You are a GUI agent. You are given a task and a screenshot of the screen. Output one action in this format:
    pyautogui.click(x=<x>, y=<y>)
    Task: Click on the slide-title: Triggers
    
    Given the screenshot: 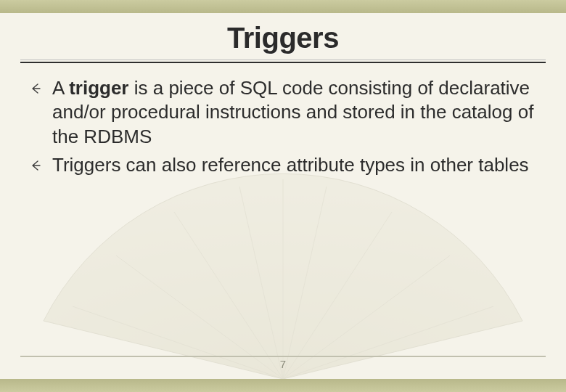 What is the action you would take?
    pyautogui.click(x=283, y=40)
    